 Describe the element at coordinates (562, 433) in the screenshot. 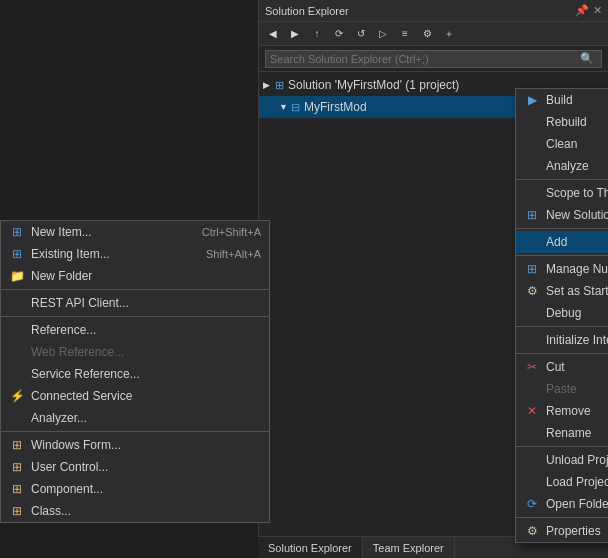

I see `cm-rename: Rename` at that location.